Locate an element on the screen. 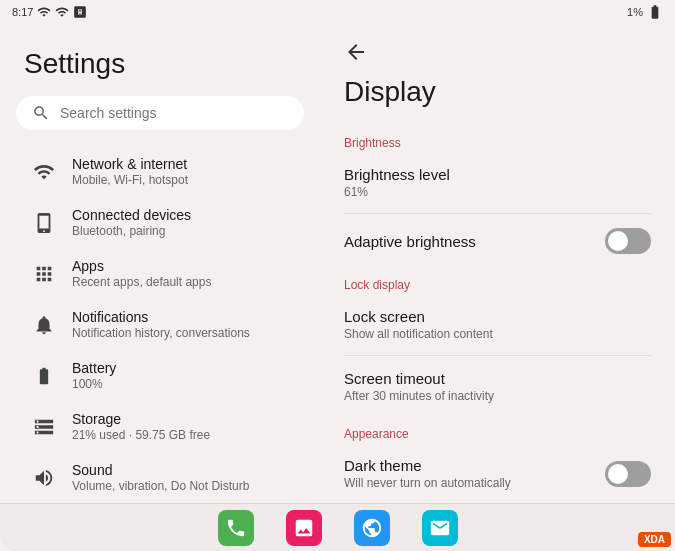  devices-text: Connected devices Bluetooth, pairing is located at coordinates (180, 222).